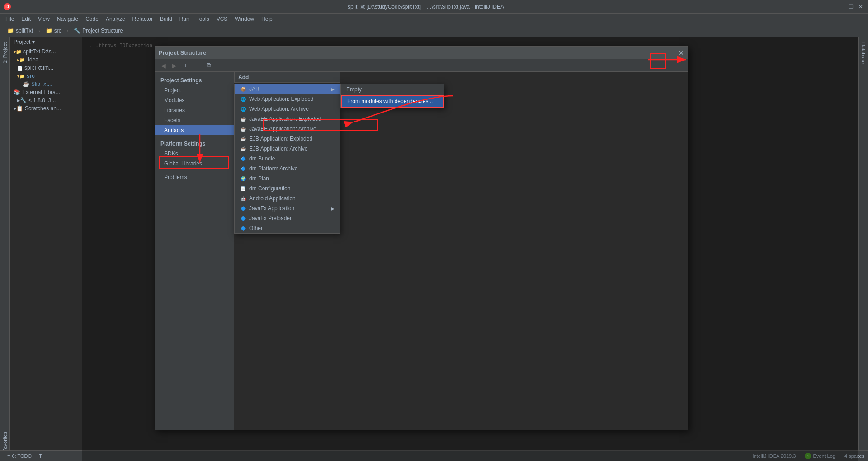 This screenshot has height=461, width=868. Describe the element at coordinates (46, 76) in the screenshot. I see `tree-item-src: ▾📁 src` at that location.